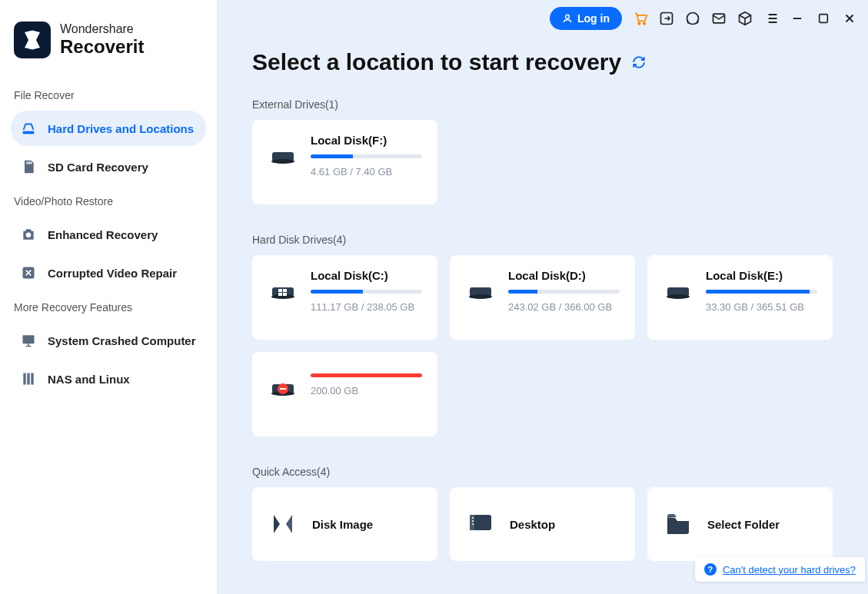 The width and height of the screenshot is (868, 594). Describe the element at coordinates (108, 379) in the screenshot. I see `sidebar-item-nas: NAS and Linux` at that location.